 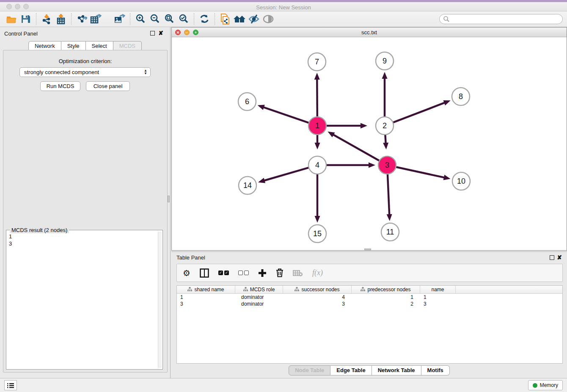 What do you see at coordinates (85, 61) in the screenshot?
I see `optimization-criterion-label: Optimization criterion:` at bounding box center [85, 61].